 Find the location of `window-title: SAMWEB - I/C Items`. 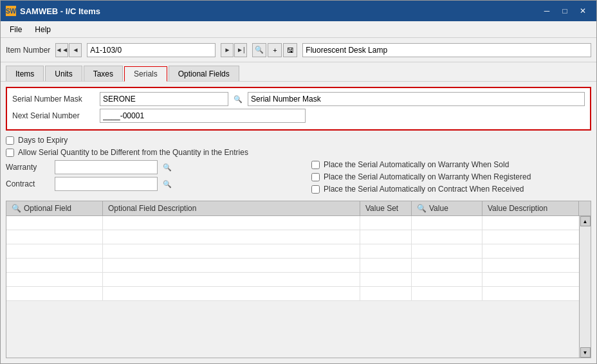

window-title: SAMWEB - I/C Items is located at coordinates (60, 12).